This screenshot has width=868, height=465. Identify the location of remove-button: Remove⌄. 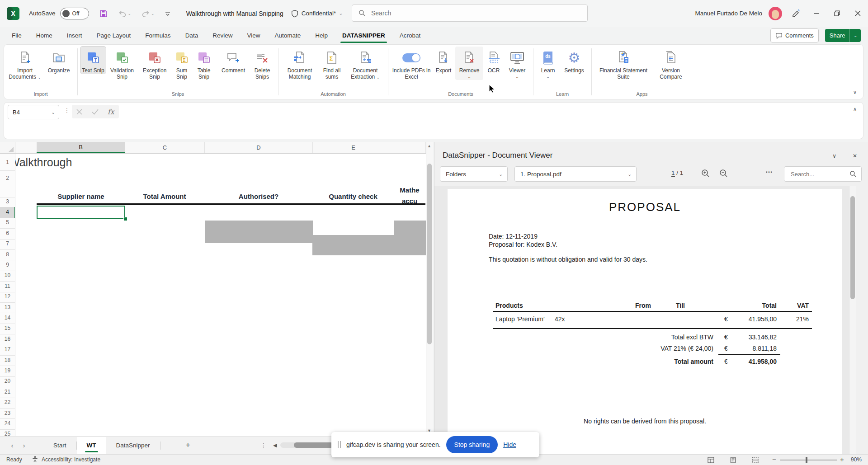
(469, 63).